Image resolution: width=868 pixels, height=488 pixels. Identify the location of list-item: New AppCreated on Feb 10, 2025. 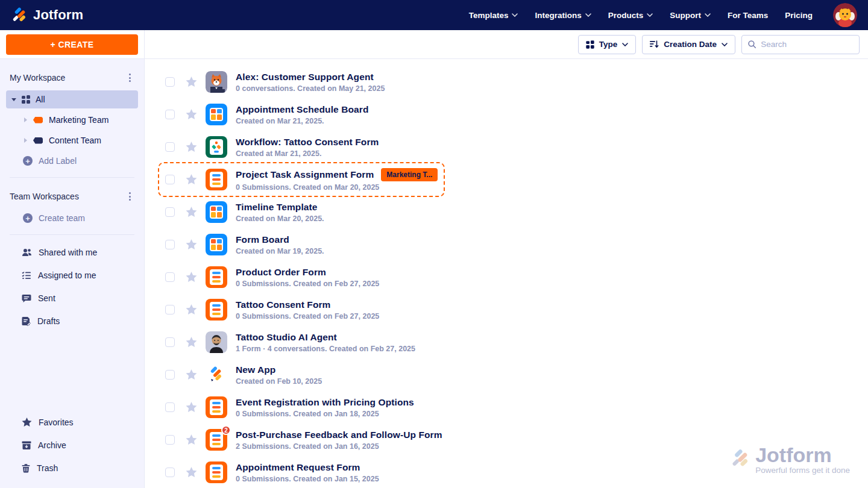
(244, 375).